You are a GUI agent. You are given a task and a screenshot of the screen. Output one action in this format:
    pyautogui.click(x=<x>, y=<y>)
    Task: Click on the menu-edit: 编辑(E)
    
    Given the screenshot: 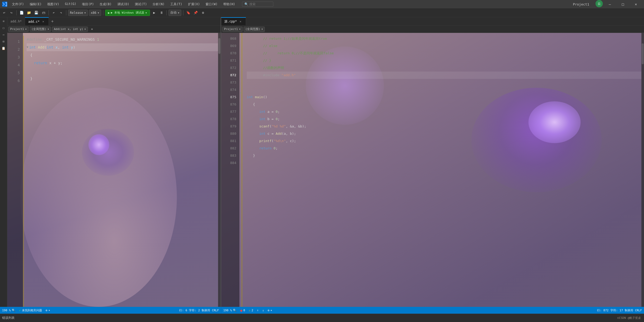 What is the action you would take?
    pyautogui.click(x=36, y=4)
    